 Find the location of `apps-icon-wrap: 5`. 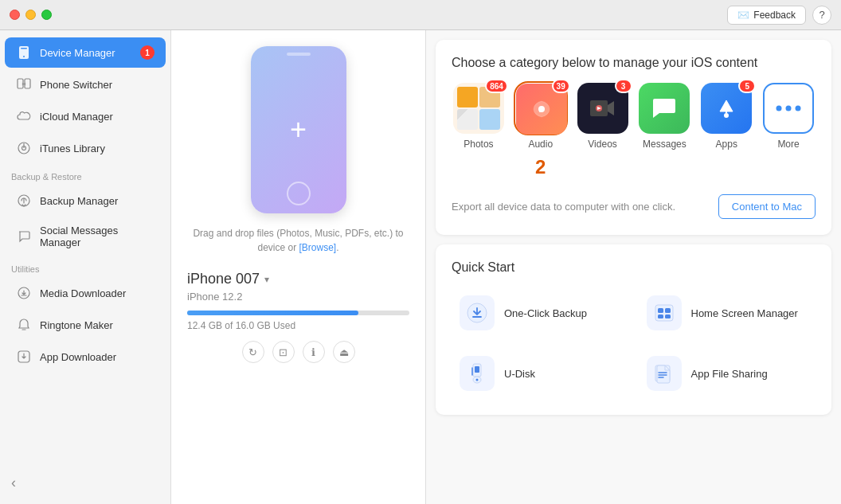

apps-icon-wrap: 5 is located at coordinates (726, 108).